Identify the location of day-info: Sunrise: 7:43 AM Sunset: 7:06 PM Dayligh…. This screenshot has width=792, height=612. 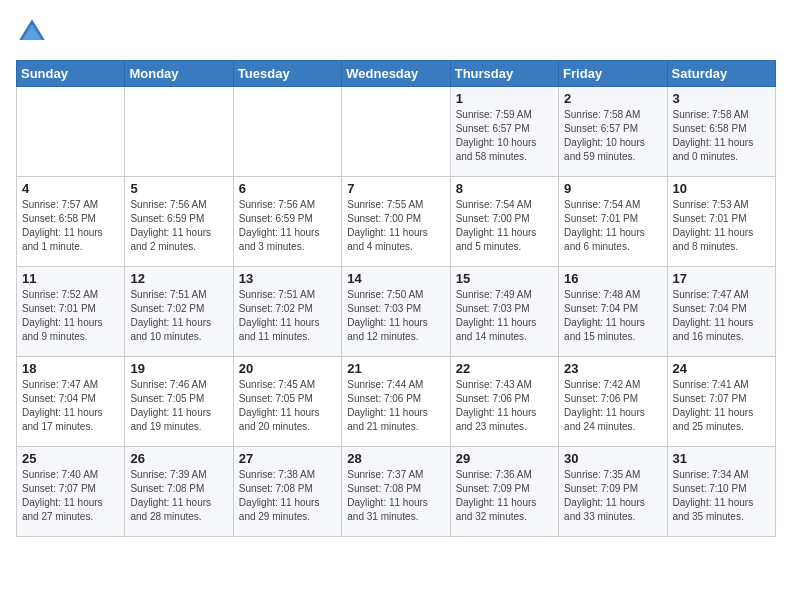
(504, 406).